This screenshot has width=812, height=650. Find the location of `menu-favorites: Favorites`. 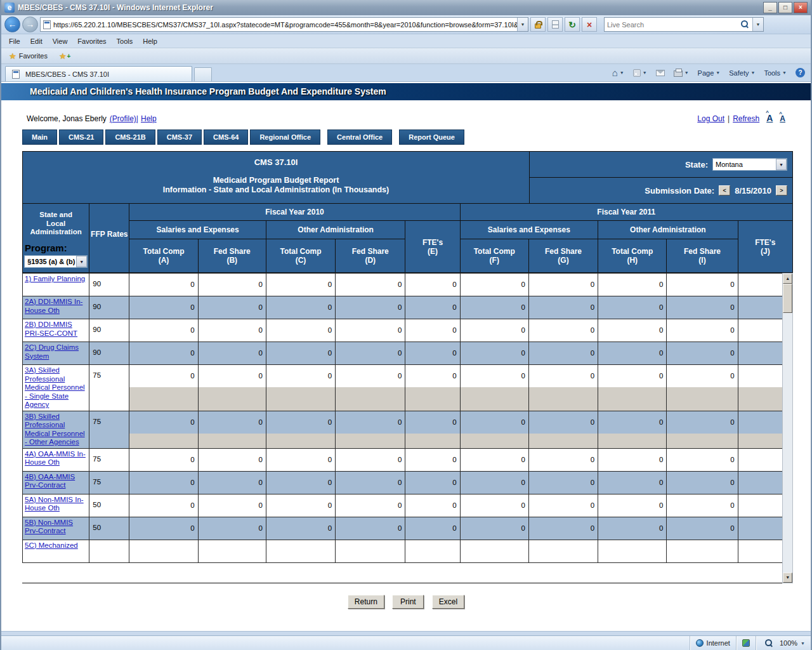

menu-favorites: Favorites is located at coordinates (91, 41).